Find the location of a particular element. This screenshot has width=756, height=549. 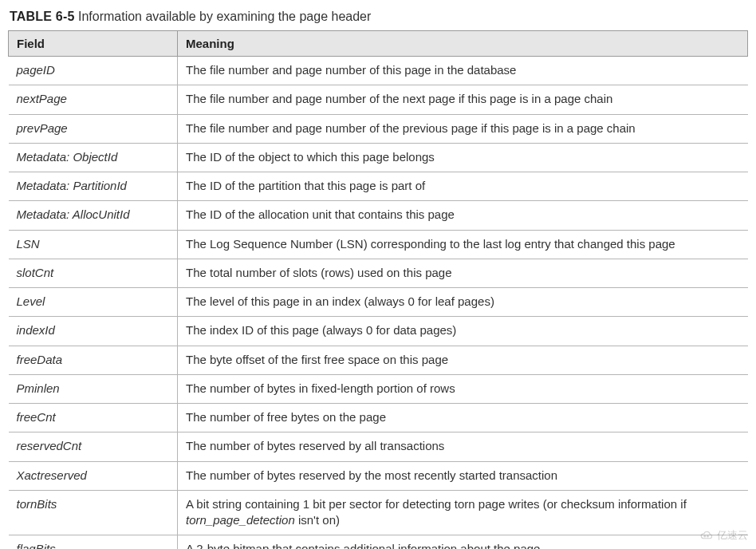

cell-meaning: The ID of the allocation unit that conta… is located at coordinates (463, 215).